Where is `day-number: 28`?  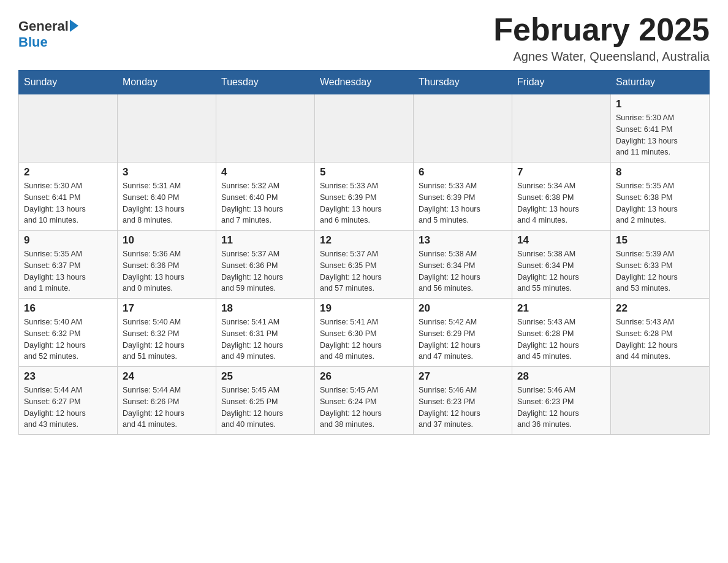
day-number: 28 is located at coordinates (561, 377).